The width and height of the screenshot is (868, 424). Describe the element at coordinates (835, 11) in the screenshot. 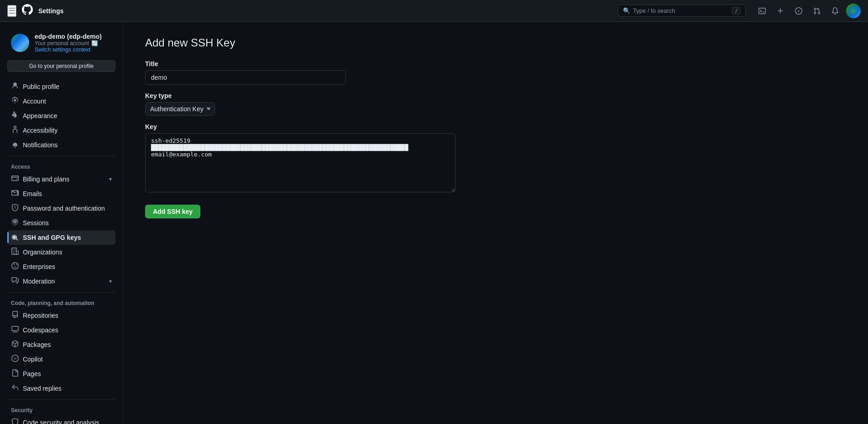

I see `inbox-button` at that location.